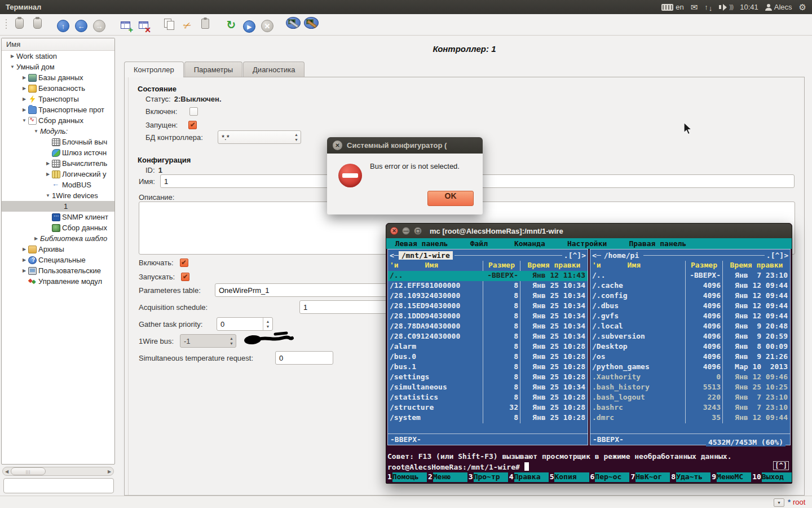 The height and width of the screenshot is (508, 812). Describe the element at coordinates (488, 296) in the screenshot. I see `file-row: /28.1093240300008Янв 25 10:34` at that location.